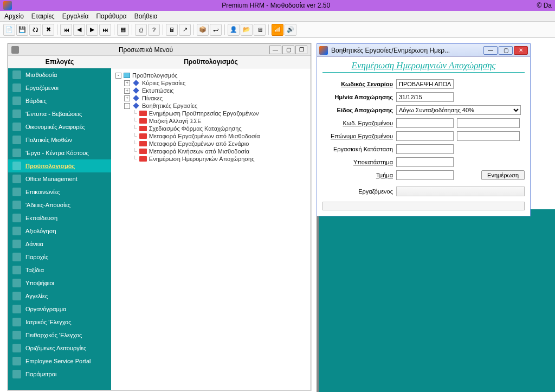 The height and width of the screenshot is (392, 555). I want to click on sidebar-item: Πειθαρχικός 'Ελεγχος, so click(60, 335).